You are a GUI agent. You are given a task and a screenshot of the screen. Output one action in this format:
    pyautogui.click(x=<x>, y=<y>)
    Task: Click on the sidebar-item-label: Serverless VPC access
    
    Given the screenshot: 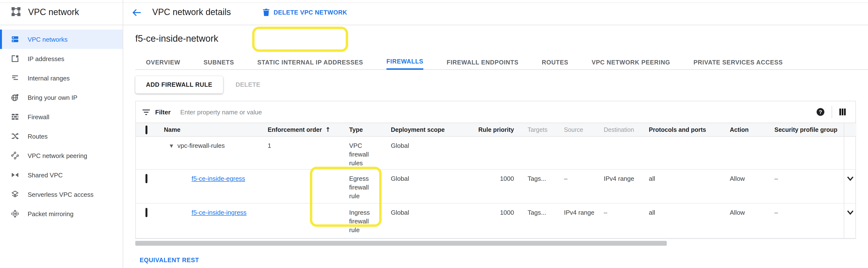 What is the action you would take?
    pyautogui.click(x=61, y=194)
    